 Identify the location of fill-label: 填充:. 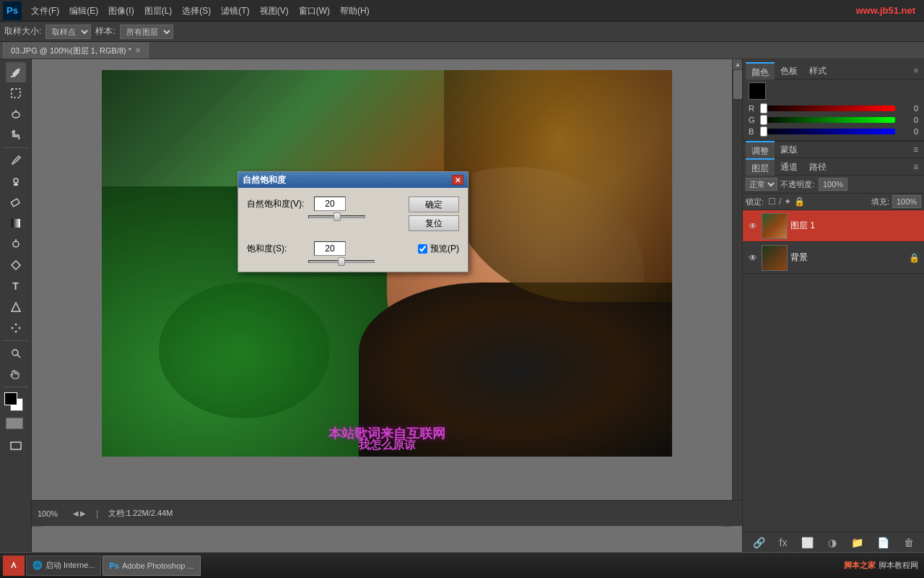
(881, 202).